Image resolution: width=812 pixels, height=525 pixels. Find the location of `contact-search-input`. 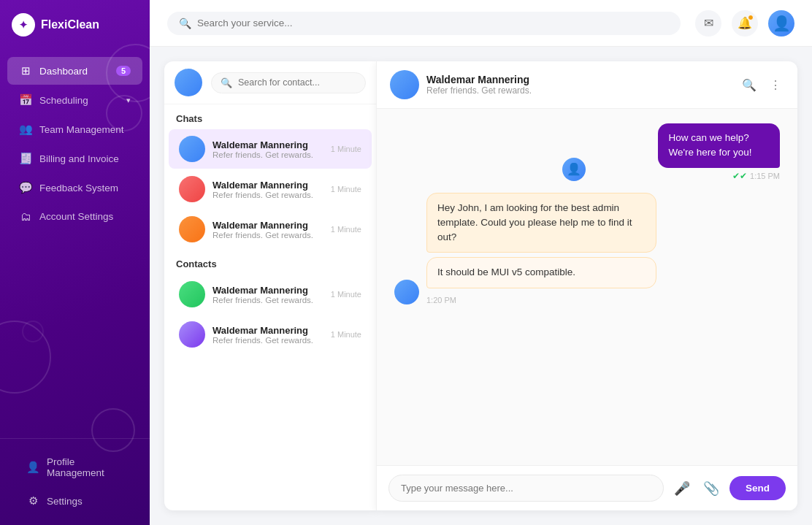

contact-search-input is located at coordinates (297, 83).